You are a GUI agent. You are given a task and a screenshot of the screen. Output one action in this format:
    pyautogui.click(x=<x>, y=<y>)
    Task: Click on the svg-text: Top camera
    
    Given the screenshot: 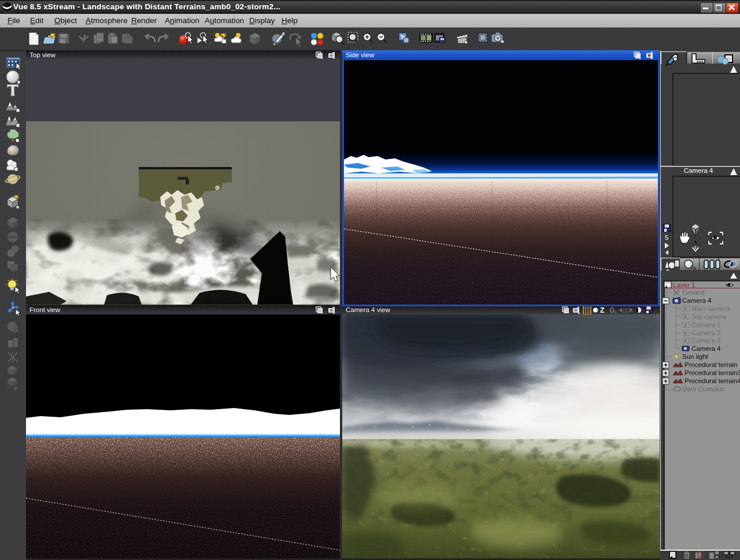 What is the action you would take?
    pyautogui.click(x=709, y=317)
    